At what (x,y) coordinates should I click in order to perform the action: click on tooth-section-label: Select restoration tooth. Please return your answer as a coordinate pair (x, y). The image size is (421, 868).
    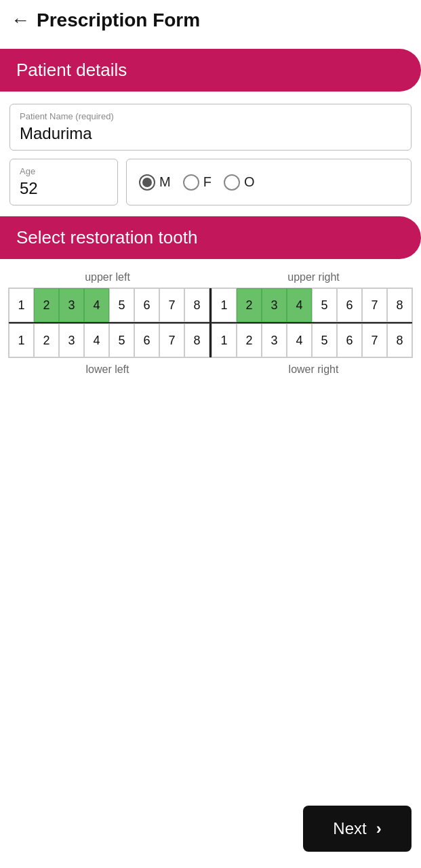
    Looking at the image, I should click on (107, 237).